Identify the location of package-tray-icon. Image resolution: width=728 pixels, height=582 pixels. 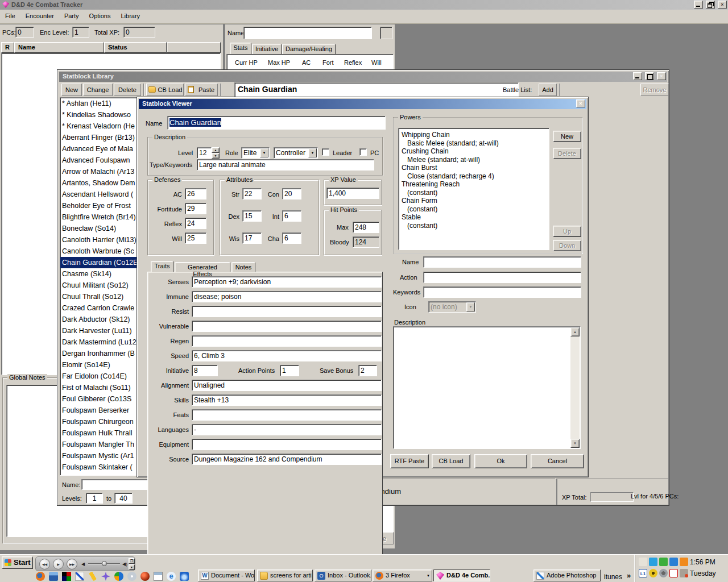
(663, 562).